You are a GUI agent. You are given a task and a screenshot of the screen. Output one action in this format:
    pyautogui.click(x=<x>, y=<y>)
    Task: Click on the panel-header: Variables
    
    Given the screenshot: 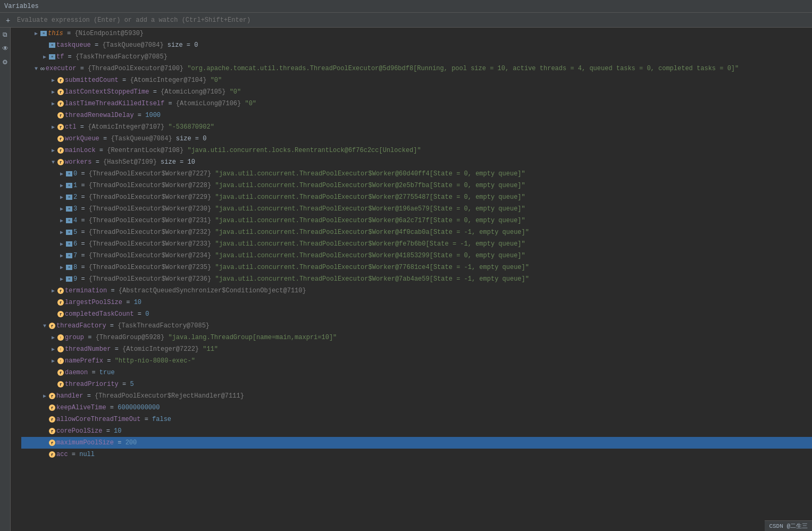 What is the action you would take?
    pyautogui.click(x=406, y=6)
    